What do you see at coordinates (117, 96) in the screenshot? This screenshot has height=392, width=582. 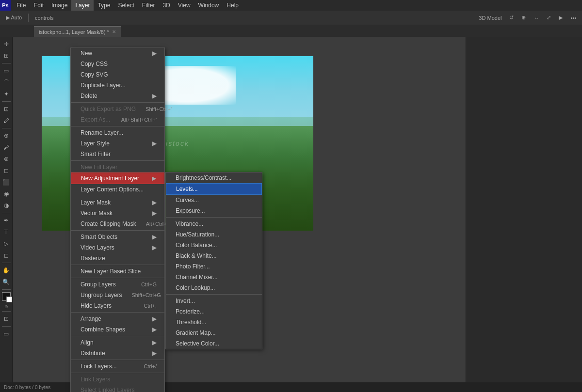 I see `menu-item-delete: Delete ▶` at bounding box center [117, 96].